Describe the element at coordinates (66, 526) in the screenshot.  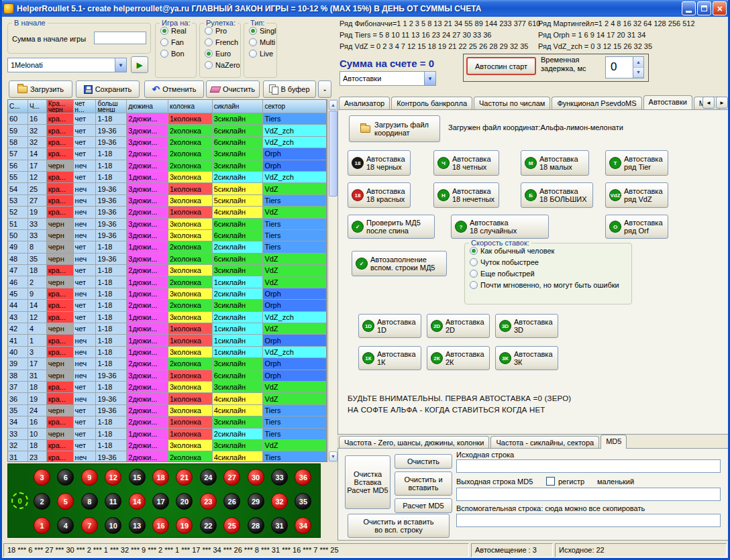
I see `wheel-number-4: 4` at that location.